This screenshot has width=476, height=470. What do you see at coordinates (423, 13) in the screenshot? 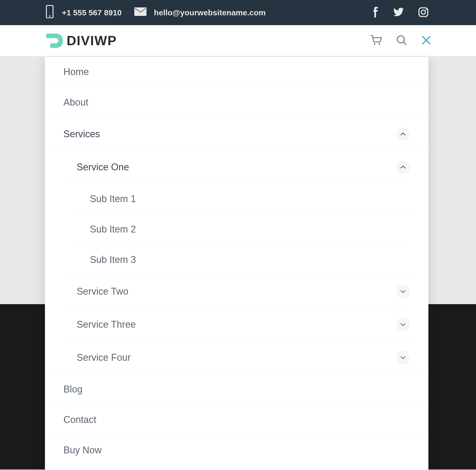
I see `instagram-icon` at bounding box center [423, 13].